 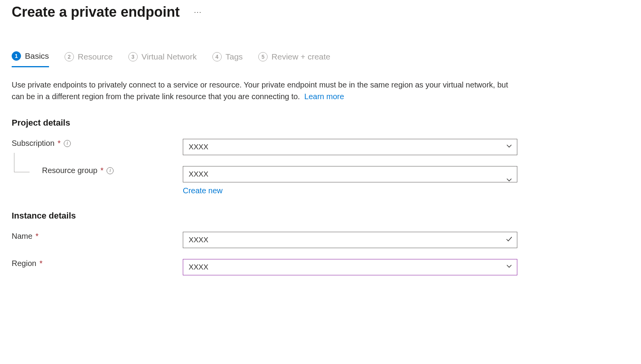 I want to click on more-actions-button: ⋯, so click(x=198, y=12).